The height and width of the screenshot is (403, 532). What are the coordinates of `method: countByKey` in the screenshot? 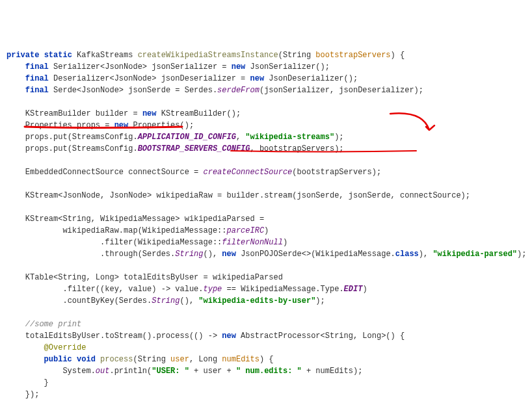 It's located at (91, 301).